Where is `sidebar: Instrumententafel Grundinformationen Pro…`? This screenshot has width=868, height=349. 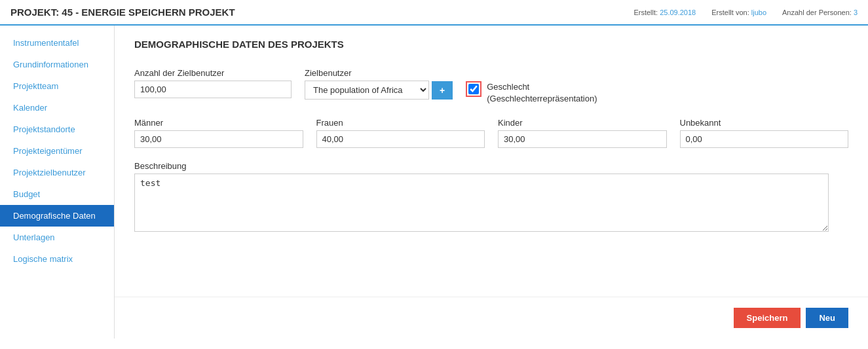 sidebar: Instrumententafel Grundinformationen Pro… is located at coordinates (58, 182).